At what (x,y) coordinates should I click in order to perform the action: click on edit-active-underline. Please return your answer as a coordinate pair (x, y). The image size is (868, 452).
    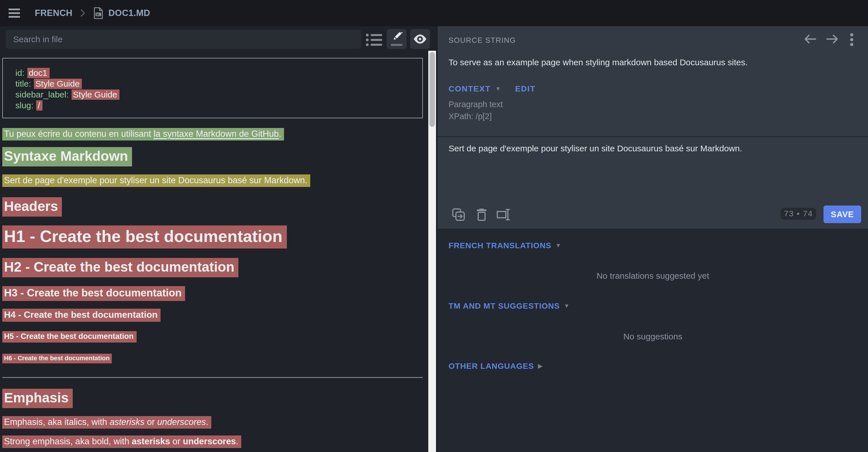
    Looking at the image, I should click on (397, 45).